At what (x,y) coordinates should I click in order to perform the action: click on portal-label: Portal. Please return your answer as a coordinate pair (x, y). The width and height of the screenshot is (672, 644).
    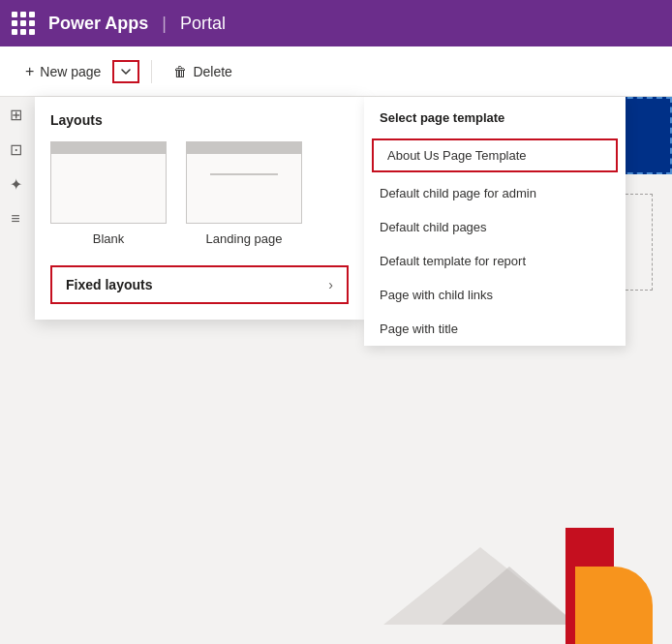
    Looking at the image, I should click on (203, 23).